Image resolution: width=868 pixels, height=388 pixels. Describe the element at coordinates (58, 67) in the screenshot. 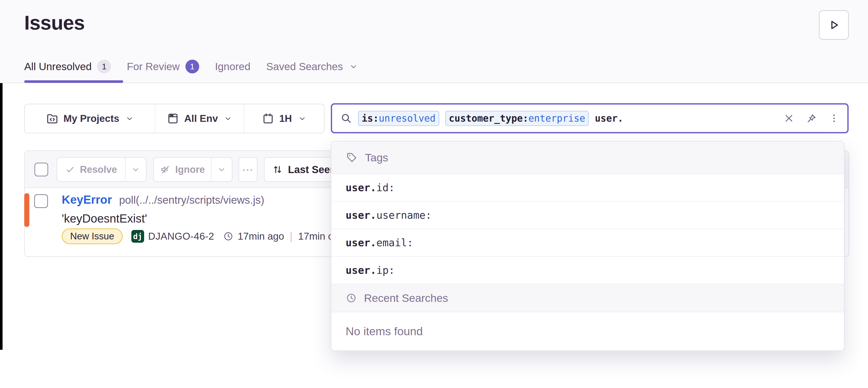

I see `tab-label: All Unresolved` at that location.